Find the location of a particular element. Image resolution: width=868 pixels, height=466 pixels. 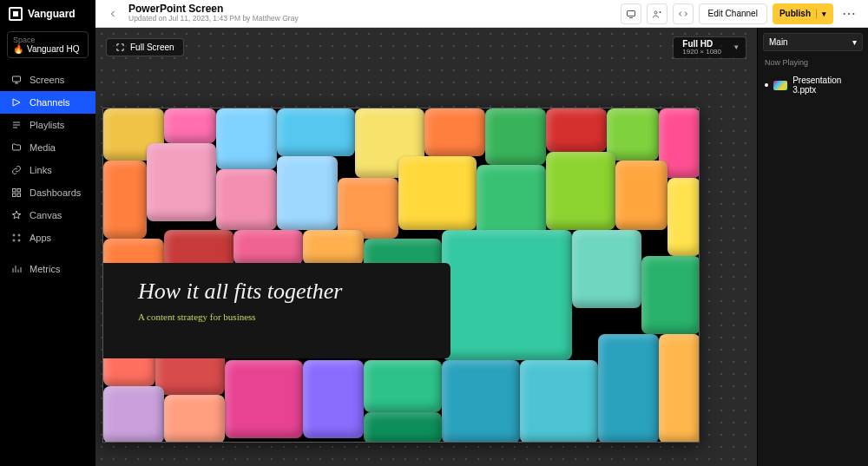

slide-title: How it all fits together is located at coordinates (282, 292).